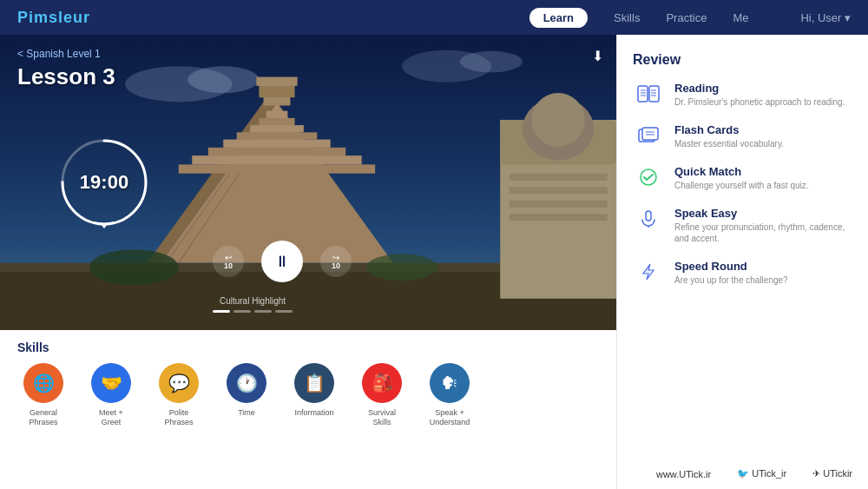 This screenshot has width=868, height=489. Describe the element at coordinates (228, 266) in the screenshot. I see `rewind-label: 10` at that location.